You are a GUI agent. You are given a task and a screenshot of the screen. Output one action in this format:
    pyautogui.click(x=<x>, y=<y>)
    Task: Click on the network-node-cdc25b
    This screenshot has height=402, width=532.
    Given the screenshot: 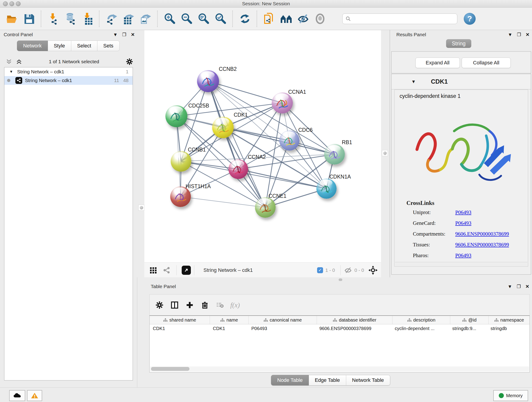 What is the action you would take?
    pyautogui.click(x=177, y=116)
    